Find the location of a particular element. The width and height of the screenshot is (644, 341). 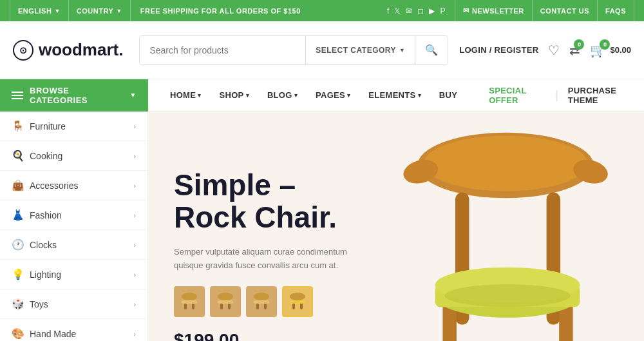

country-selector: COUNTRY ▼ is located at coordinates (100, 10).